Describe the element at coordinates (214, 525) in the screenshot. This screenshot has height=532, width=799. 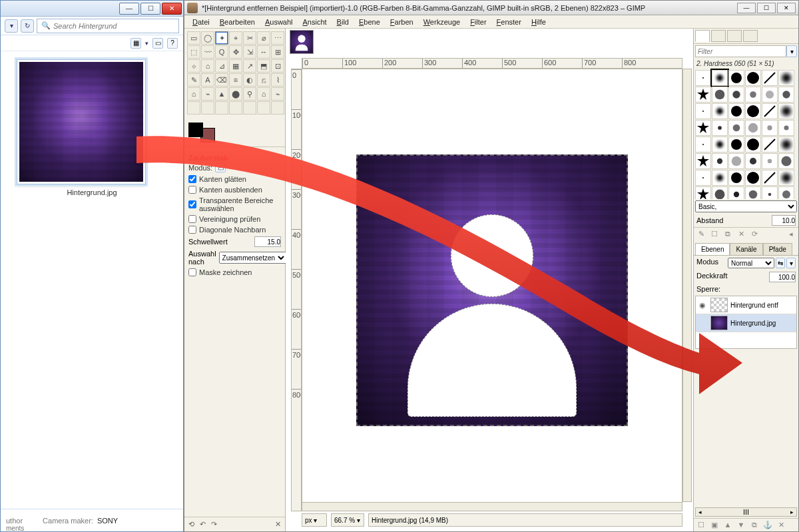
I see `redo-icon: ↷` at that location.